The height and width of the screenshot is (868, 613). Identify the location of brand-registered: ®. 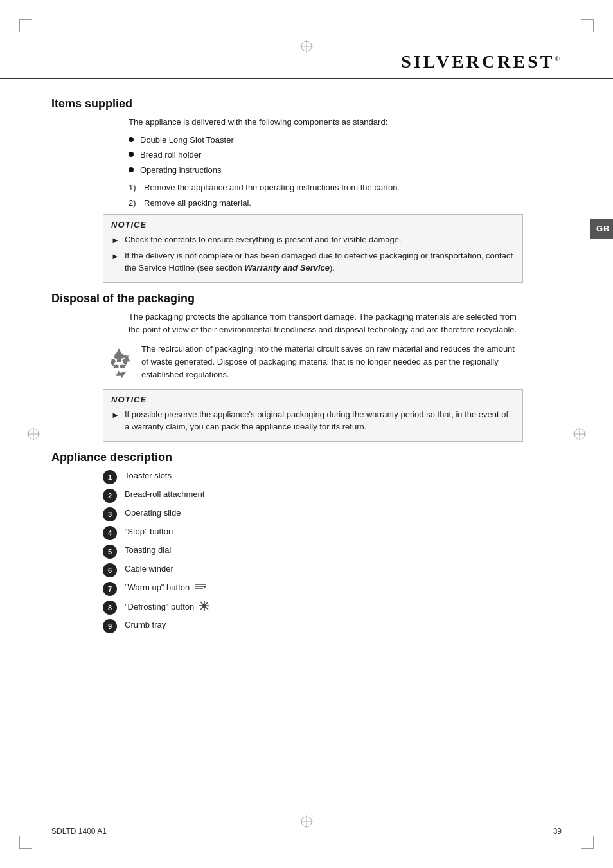
(558, 59).